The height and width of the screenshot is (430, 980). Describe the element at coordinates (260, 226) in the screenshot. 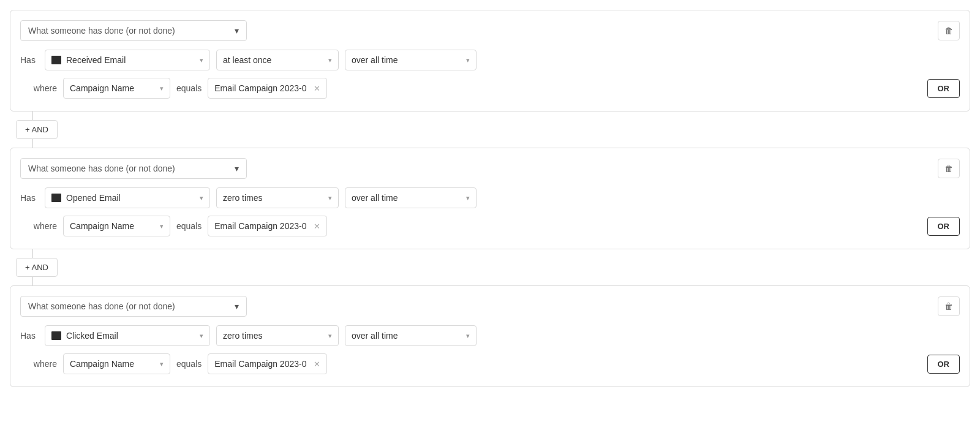

I see `campaign-value-text-2: Email Campaign 2023-0` at that location.